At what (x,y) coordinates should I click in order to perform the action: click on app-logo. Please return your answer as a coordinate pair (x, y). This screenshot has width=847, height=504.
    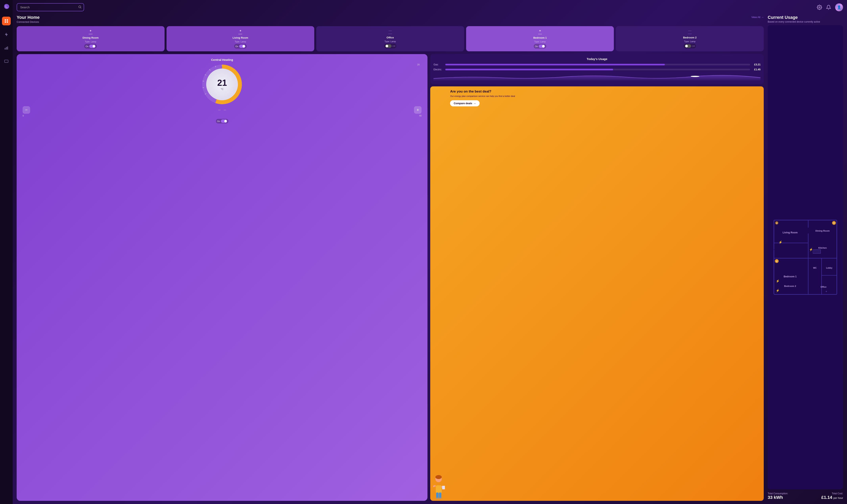
    Looking at the image, I should click on (6, 7).